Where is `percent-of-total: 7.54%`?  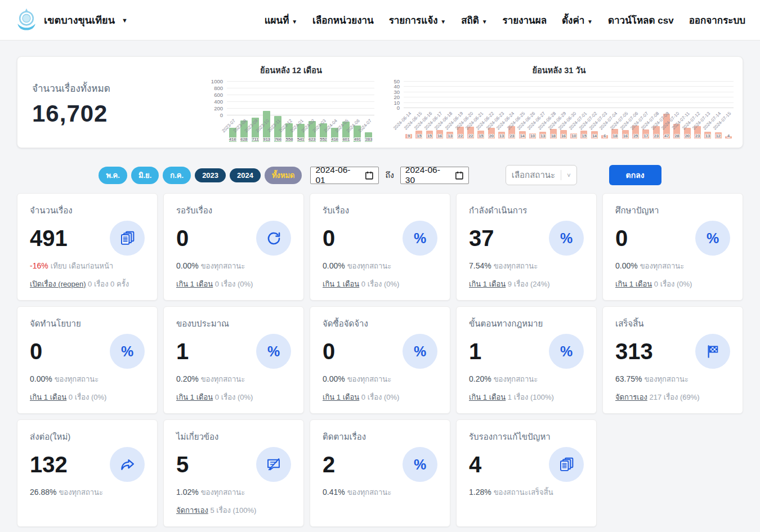
percent-of-total: 7.54% is located at coordinates (480, 266).